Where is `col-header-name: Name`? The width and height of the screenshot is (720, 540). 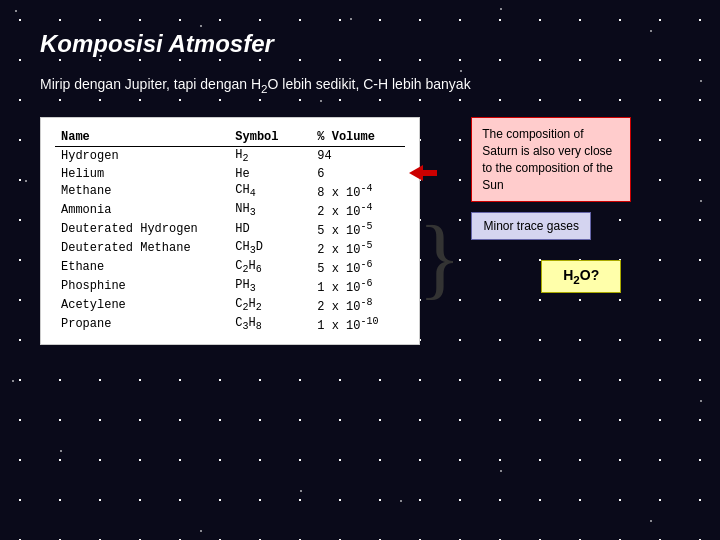 col-header-name: Name is located at coordinates (142, 138).